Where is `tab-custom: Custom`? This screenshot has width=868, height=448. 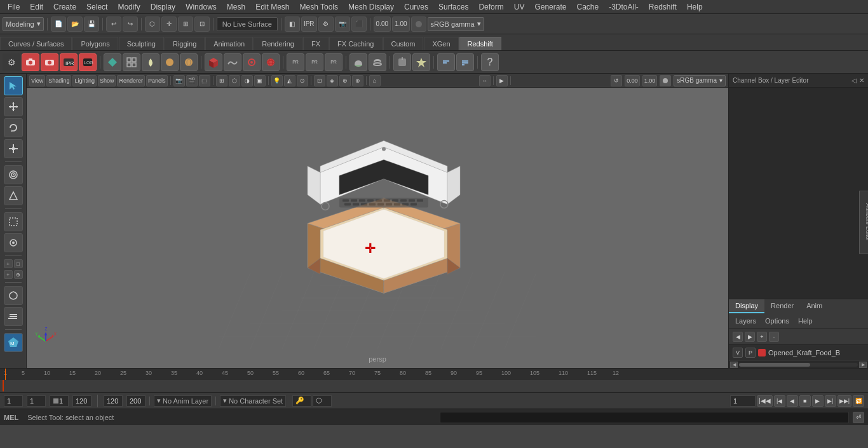 tab-custom: Custom is located at coordinates (403, 43).